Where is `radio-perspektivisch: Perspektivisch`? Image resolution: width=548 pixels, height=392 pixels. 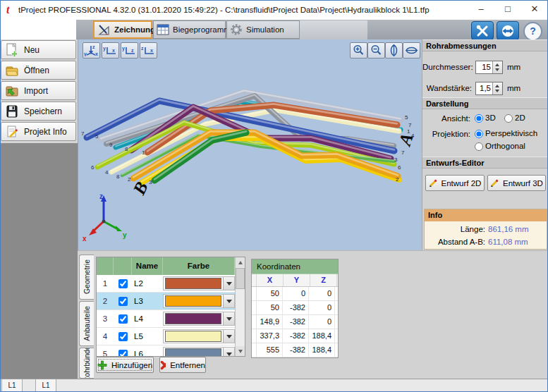 radio-perspektivisch: Perspektivisch is located at coordinates (506, 133).